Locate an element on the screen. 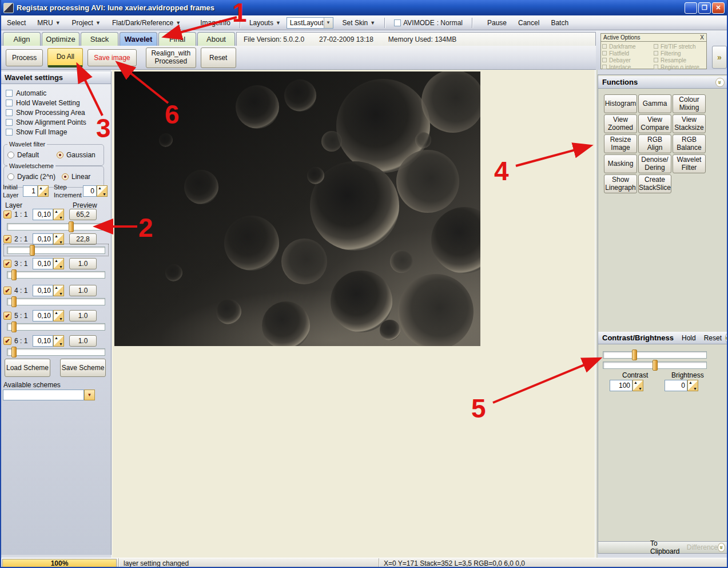  brightness-slider is located at coordinates (655, 365).